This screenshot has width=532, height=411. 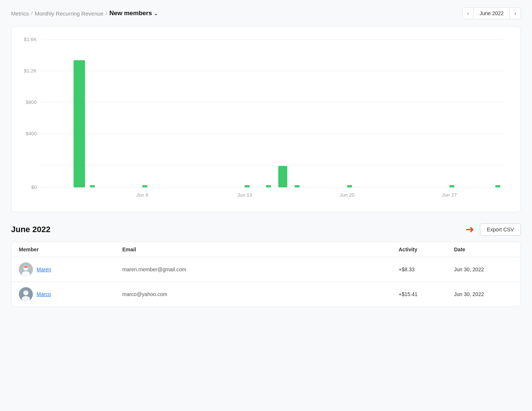 What do you see at coordinates (131, 13) in the screenshot?
I see `current-label: New members` at bounding box center [131, 13].